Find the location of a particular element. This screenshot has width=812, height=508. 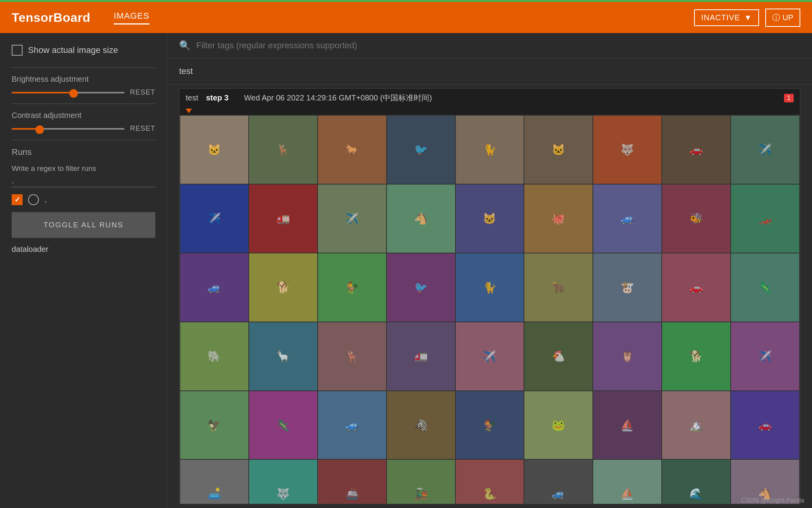

topnav-right: INACTIVE ▼ ⓘ UP is located at coordinates (747, 18).